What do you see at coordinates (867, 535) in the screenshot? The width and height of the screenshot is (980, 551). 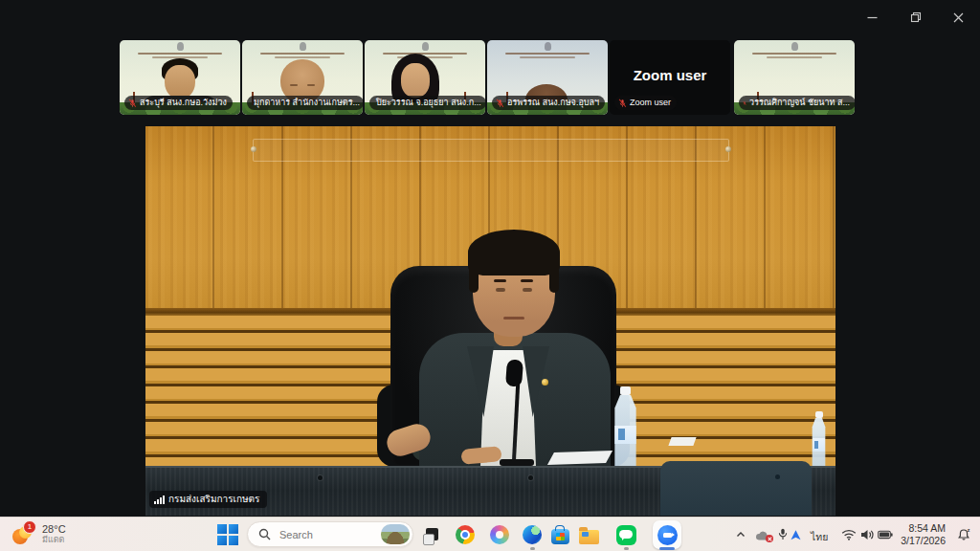 I see `speaker-icon` at bounding box center [867, 535].